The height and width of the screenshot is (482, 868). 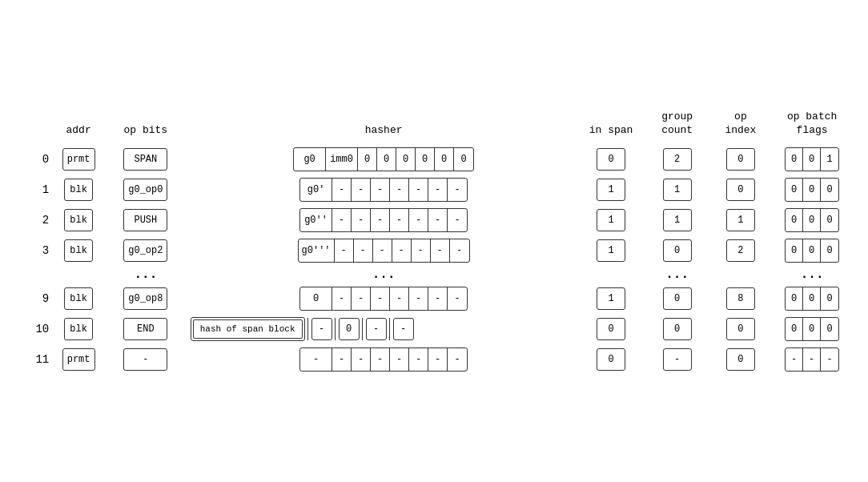 I want to click on hasher-cell: g0'-------, so click(x=384, y=190).